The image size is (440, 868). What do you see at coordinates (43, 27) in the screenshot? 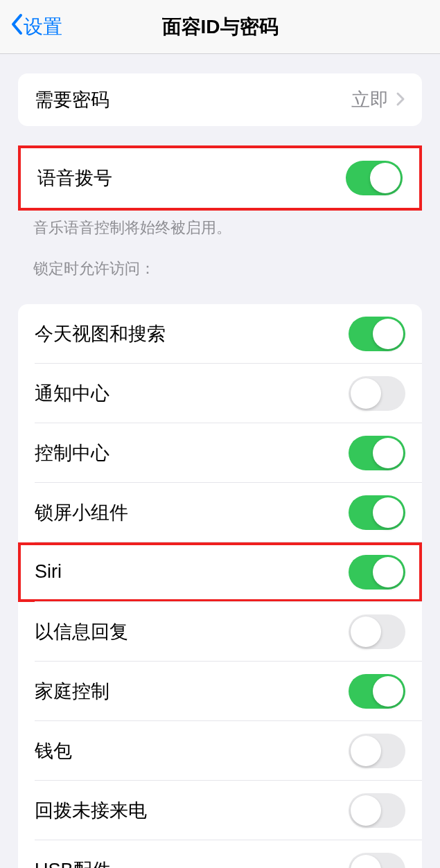
I see `back-label: 设置` at bounding box center [43, 27].